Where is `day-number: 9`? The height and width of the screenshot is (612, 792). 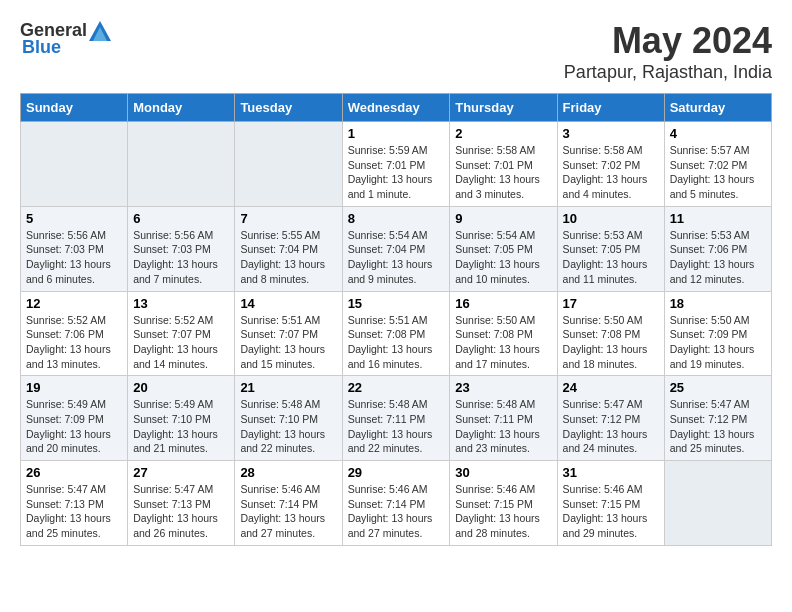
day-number: 9 is located at coordinates (503, 218).